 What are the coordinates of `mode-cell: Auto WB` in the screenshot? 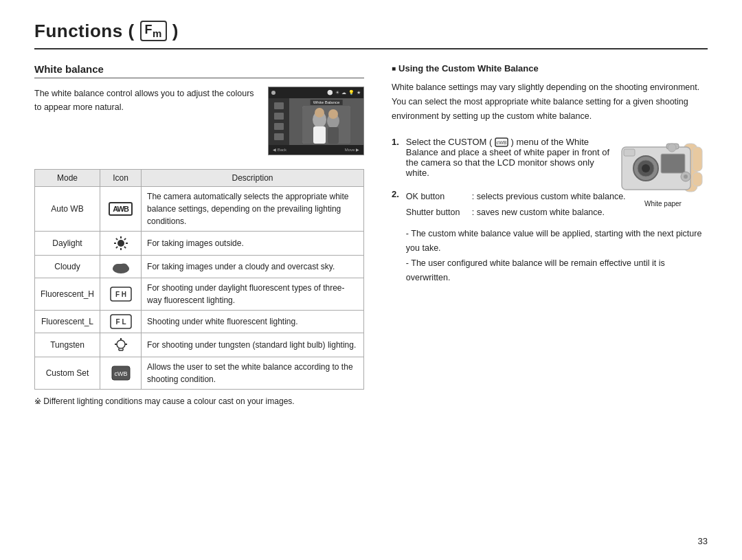 It's located at (67, 209).